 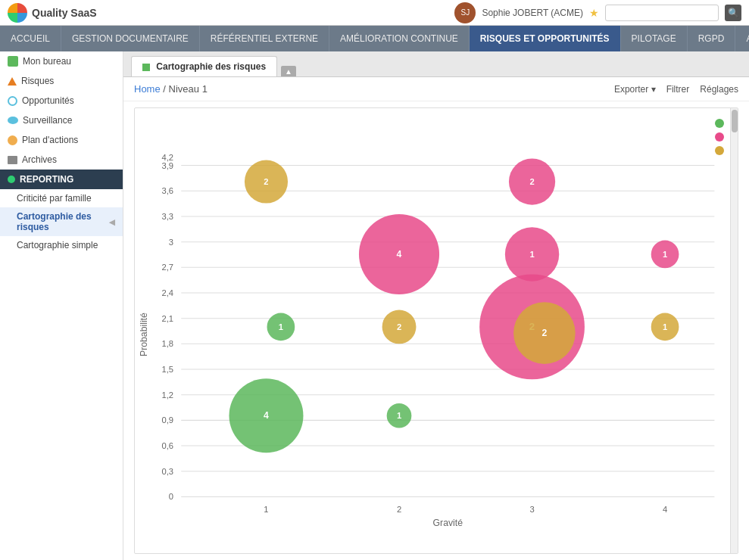 I want to click on svg-text: 4,2, so click(x=167, y=157).